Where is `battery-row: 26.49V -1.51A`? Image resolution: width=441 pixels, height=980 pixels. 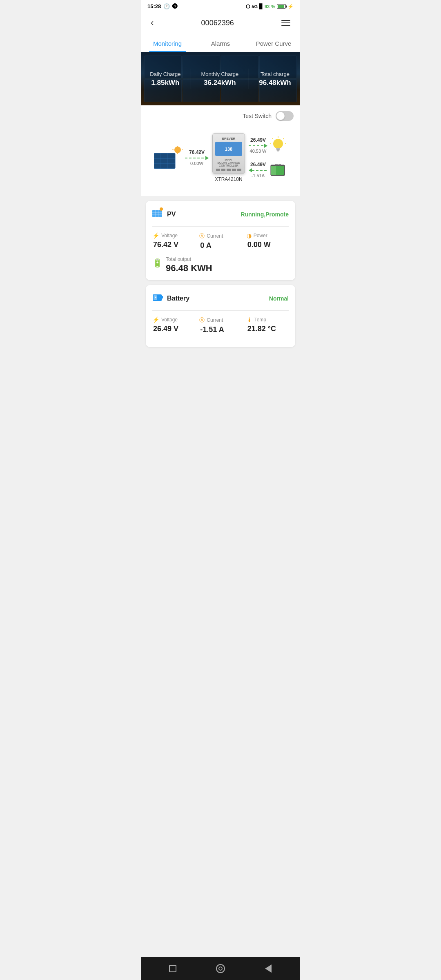 battery-row: 26.49V -1.51A is located at coordinates (268, 170).